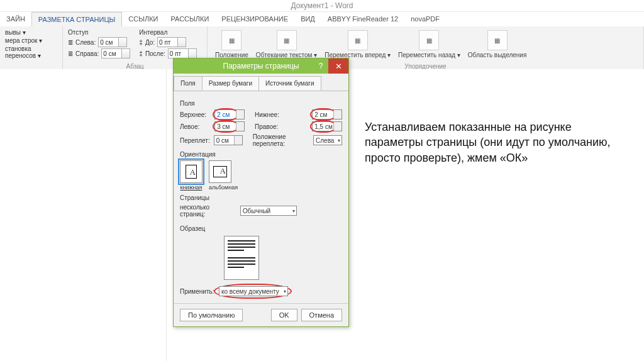  What do you see at coordinates (255, 19) in the screenshot?
I see `tab-review: РЕЦЕНЗИРОВАНИЕ` at bounding box center [255, 19].